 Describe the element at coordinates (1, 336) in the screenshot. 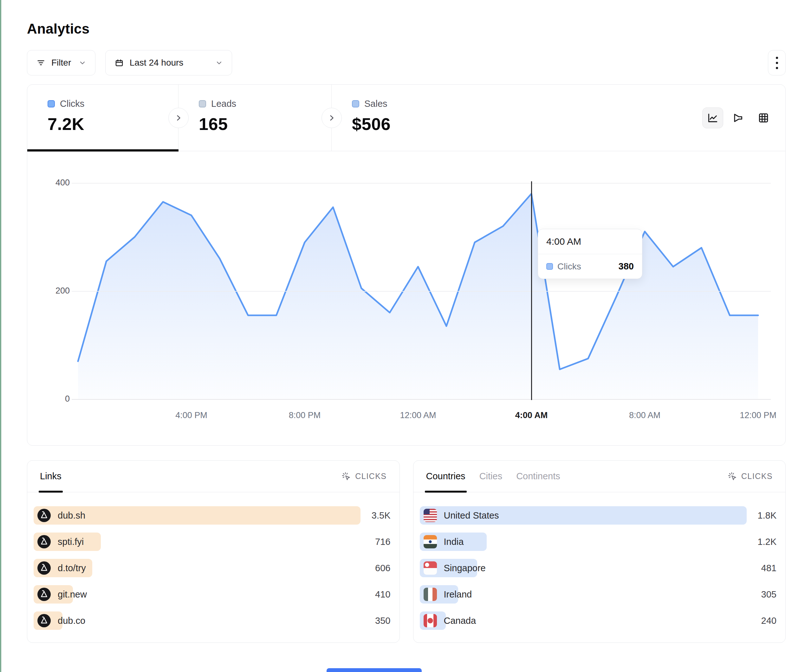

I see `left-edge-accent` at that location.